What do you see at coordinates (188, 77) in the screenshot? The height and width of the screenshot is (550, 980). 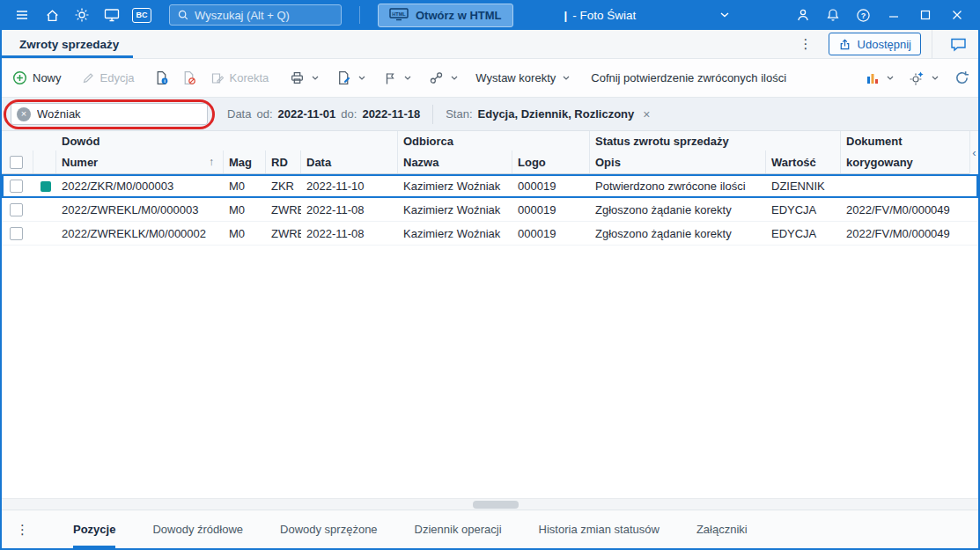 I see `document-cancel-button` at bounding box center [188, 77].